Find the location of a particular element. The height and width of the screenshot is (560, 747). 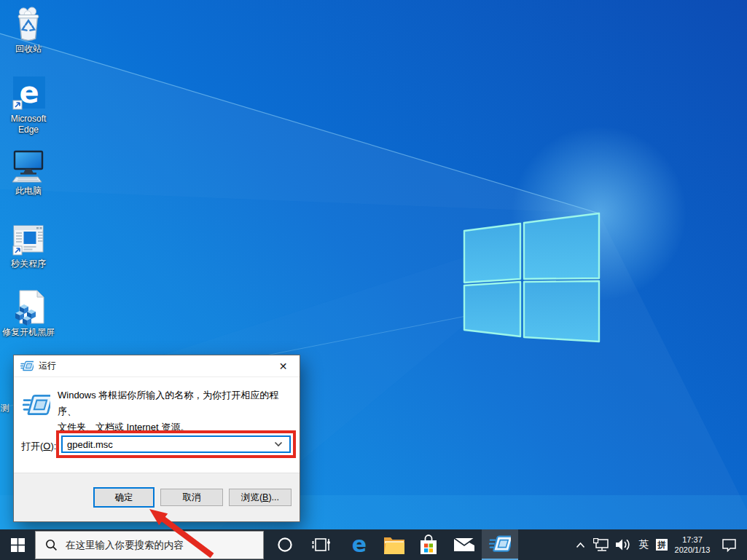

desktop-icon-label: 此电脑 is located at coordinates (28, 191).